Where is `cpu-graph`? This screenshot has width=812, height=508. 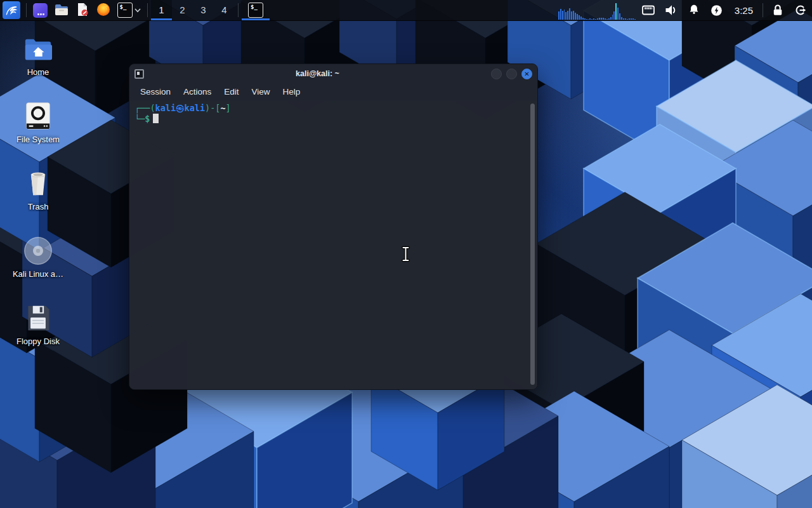 cpu-graph is located at coordinates (597, 10).